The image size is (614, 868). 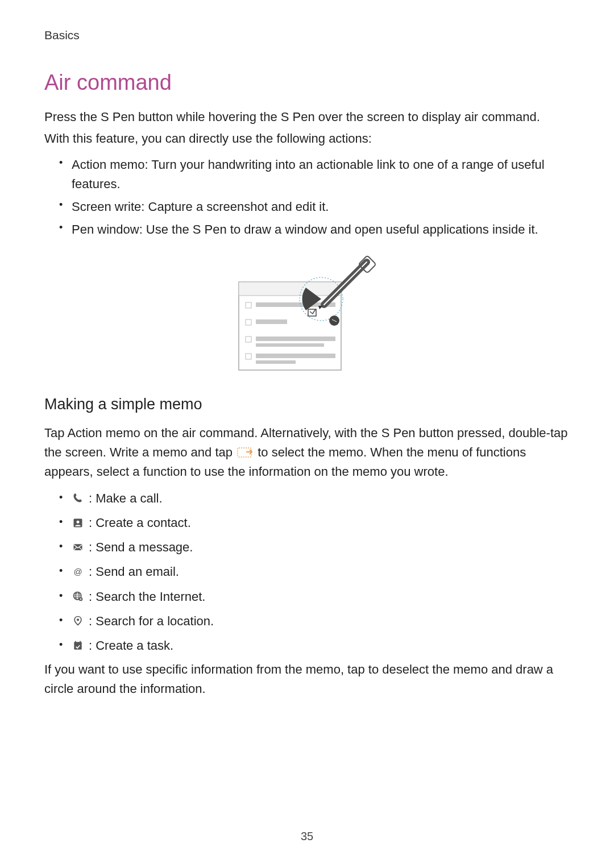 I want to click on task-icon, so click(x=78, y=646).